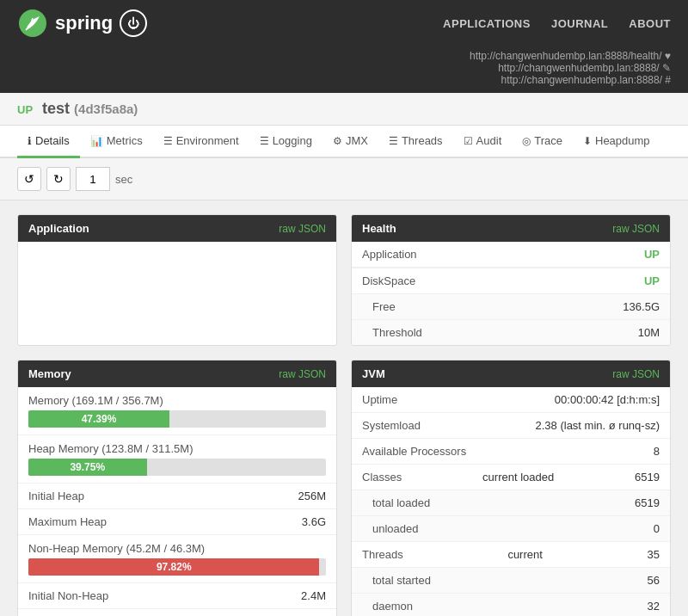 Image resolution: width=688 pixels, height=616 pixels. Describe the element at coordinates (648, 332) in the screenshot. I see `health-threshold-value: 10M` at that location.